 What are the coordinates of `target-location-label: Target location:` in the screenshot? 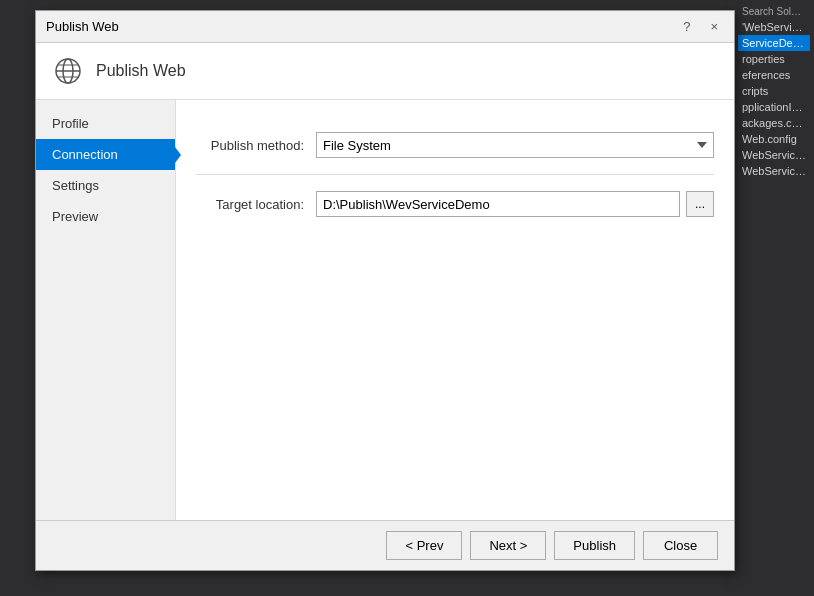 It's located at (256, 204).